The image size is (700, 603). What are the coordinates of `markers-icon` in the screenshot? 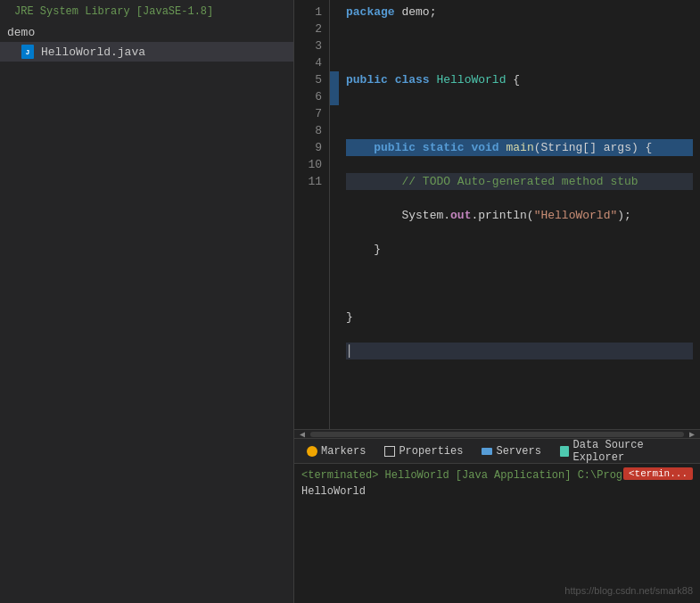 It's located at (312, 451).